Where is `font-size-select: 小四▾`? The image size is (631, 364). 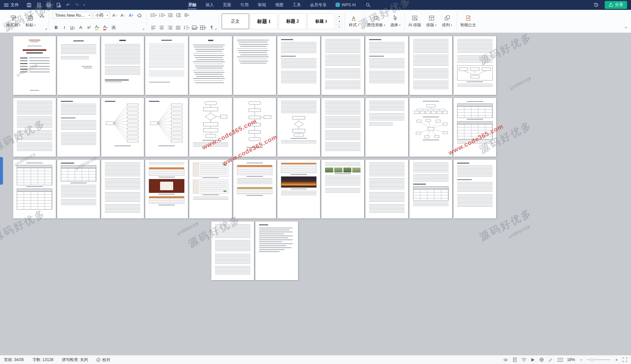
font-size-select: 小四▾ is located at coordinates (102, 15).